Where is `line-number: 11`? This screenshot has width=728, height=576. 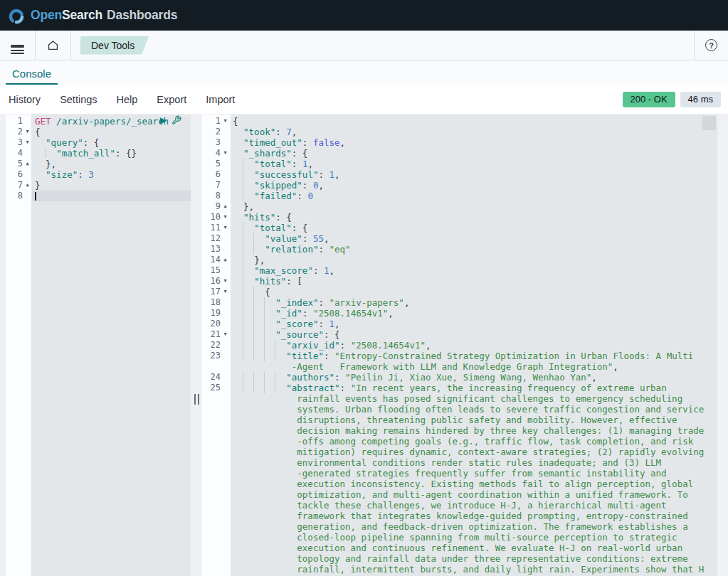 line-number: 11 is located at coordinates (211, 228).